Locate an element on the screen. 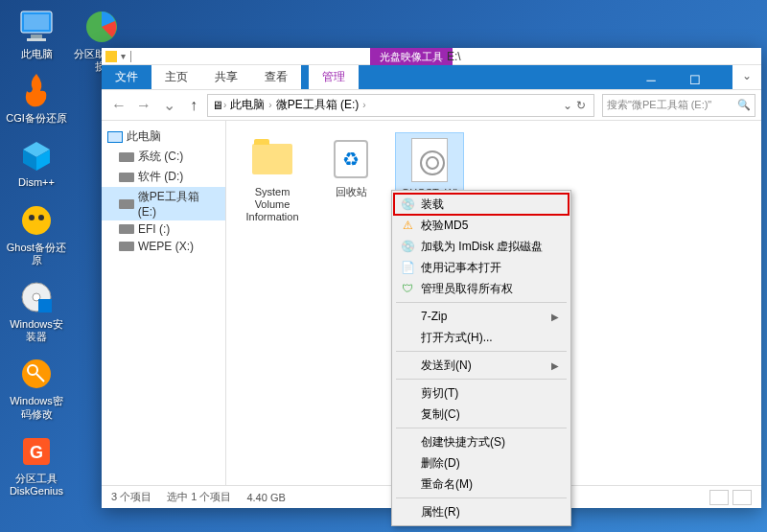  desktop-icon-this-pc: 此电脑 is located at coordinates (36, 35).